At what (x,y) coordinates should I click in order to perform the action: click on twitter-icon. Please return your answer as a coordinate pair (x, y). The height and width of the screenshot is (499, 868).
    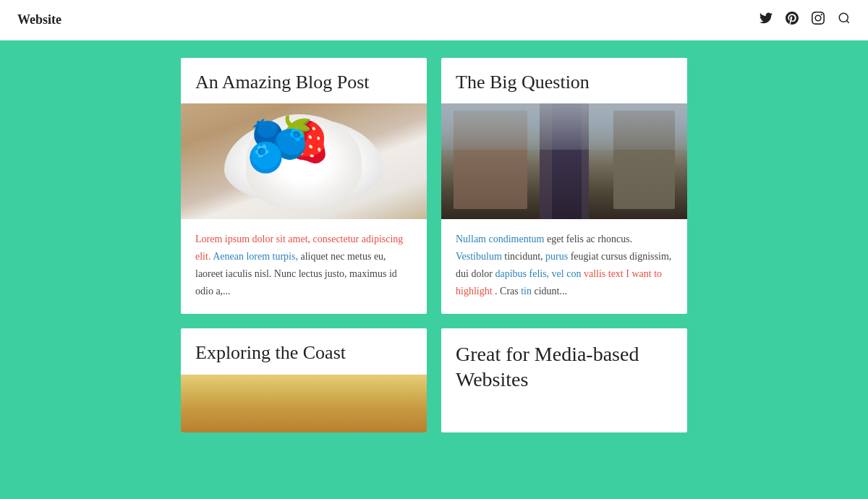
    Looking at the image, I should click on (766, 20).